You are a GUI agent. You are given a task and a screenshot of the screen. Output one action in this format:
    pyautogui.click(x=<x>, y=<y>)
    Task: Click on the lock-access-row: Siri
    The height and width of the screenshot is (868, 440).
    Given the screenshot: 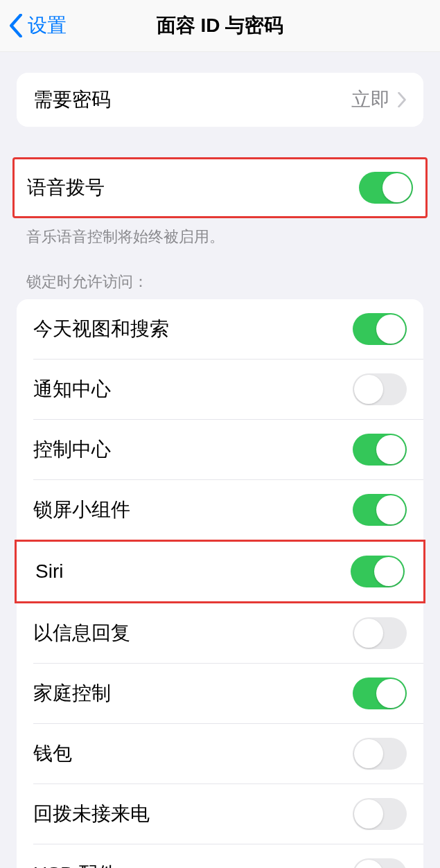 What is the action you would take?
    pyautogui.click(x=220, y=572)
    